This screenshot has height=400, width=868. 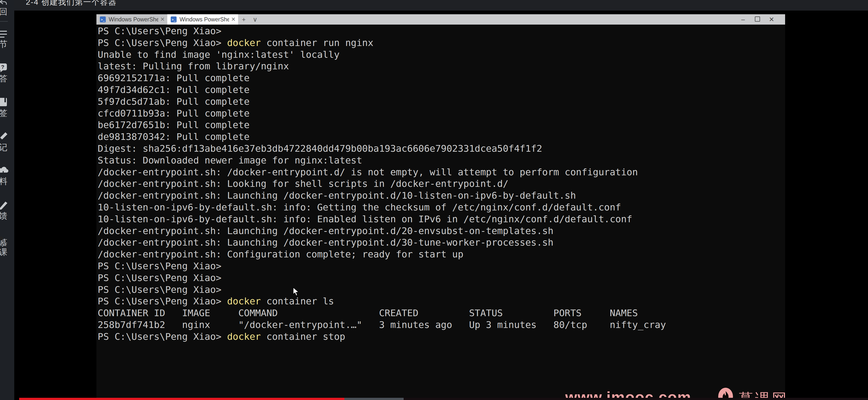 What do you see at coordinates (7, 3) in the screenshot?
I see `back-icon` at bounding box center [7, 3].